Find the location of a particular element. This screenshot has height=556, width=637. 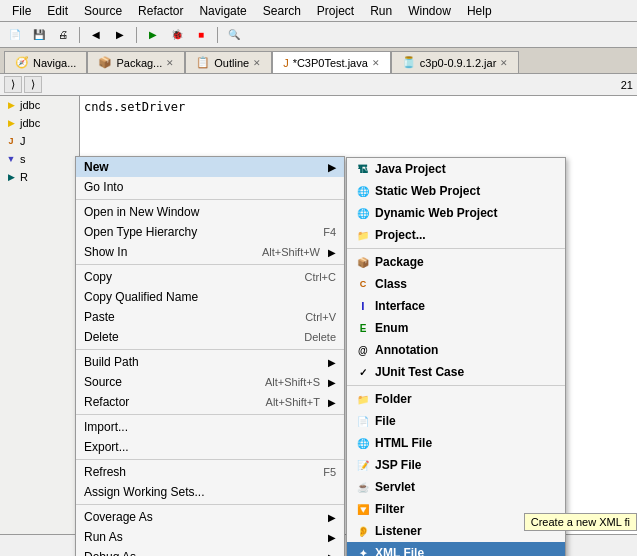

java-icon: J is located at coordinates (11, 141).